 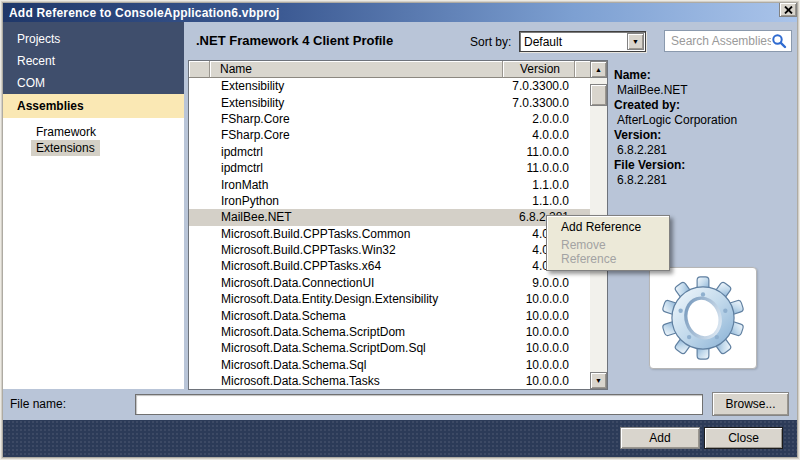 I want to click on assembly-row: Microsoft.Build.CPPTasks.Common4.0.0.0, so click(x=390, y=234).